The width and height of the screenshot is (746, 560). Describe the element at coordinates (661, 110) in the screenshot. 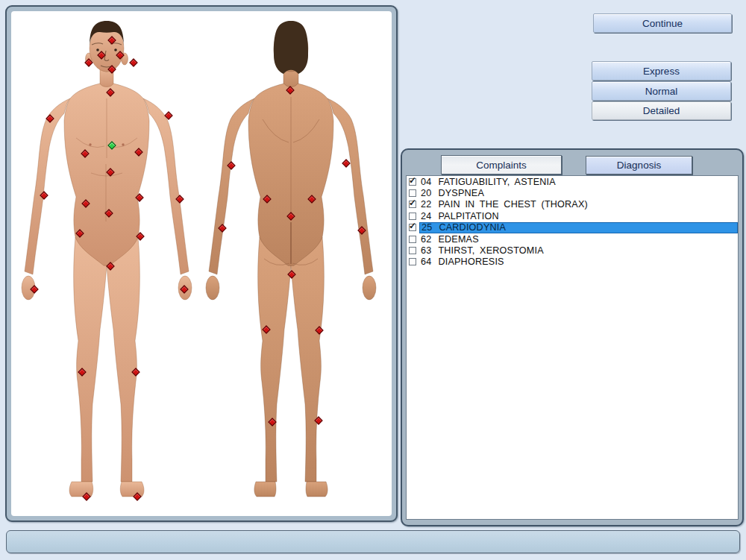

I see `detailed-button: Detailed` at that location.